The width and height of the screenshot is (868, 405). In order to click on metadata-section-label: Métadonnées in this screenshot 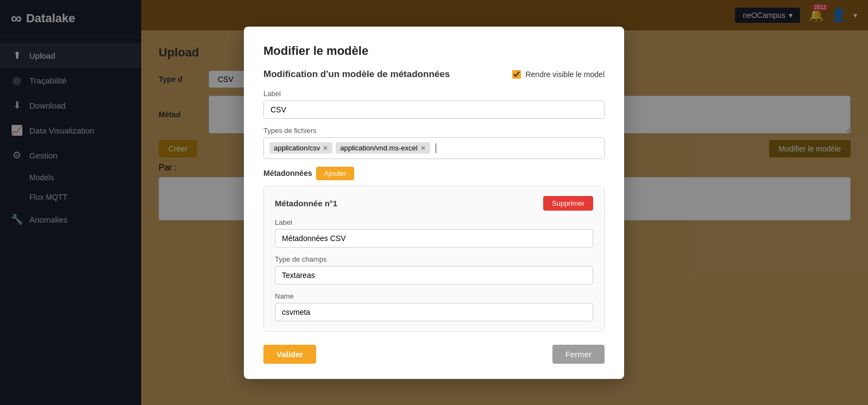, I will do `click(288, 173)`.